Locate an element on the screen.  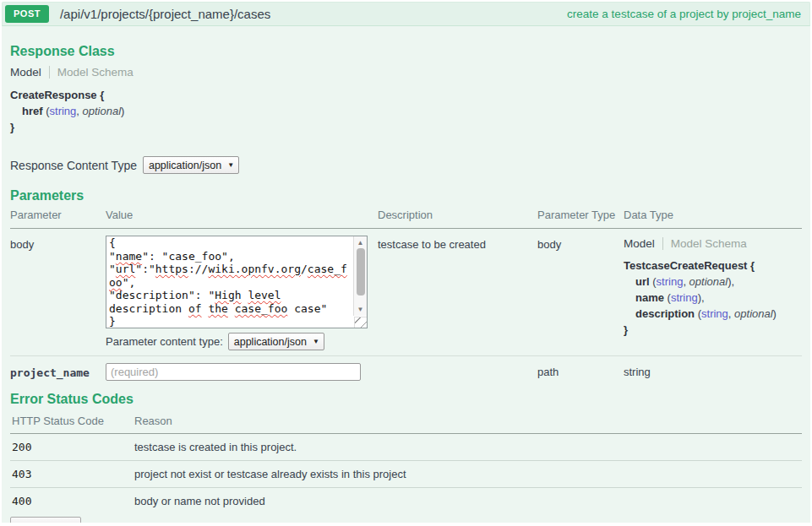
col-parameter: Parameter is located at coordinates (57, 214).